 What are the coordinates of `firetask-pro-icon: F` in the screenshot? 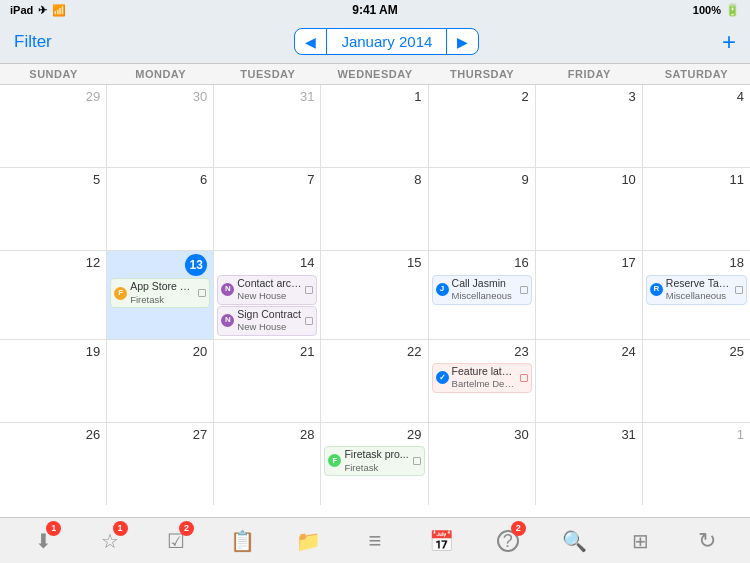 It's located at (334, 460).